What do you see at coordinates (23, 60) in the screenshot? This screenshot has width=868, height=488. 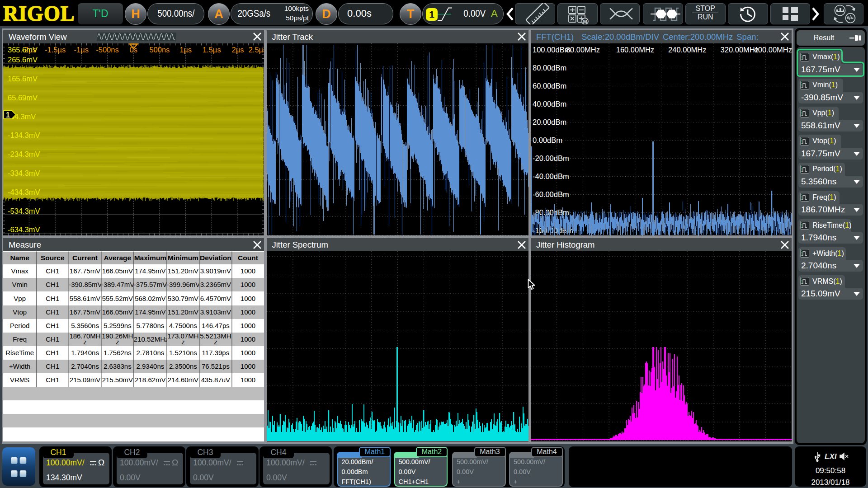 I see `svg-text: 265.6mV` at bounding box center [23, 60].